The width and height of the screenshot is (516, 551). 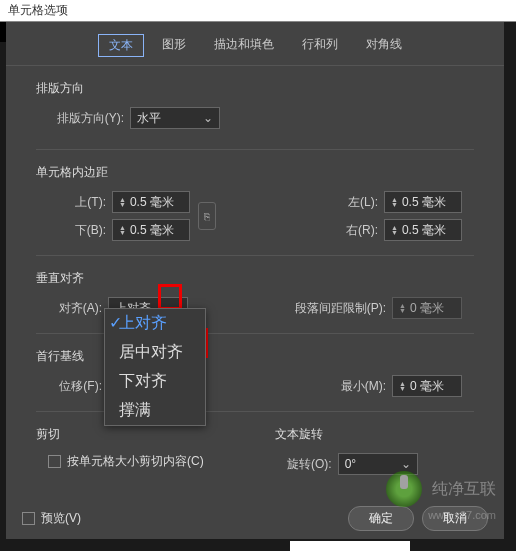 What do you see at coordinates (427, 386) in the screenshot?
I see `min-input: ▲▼ 0 毫米` at bounding box center [427, 386].